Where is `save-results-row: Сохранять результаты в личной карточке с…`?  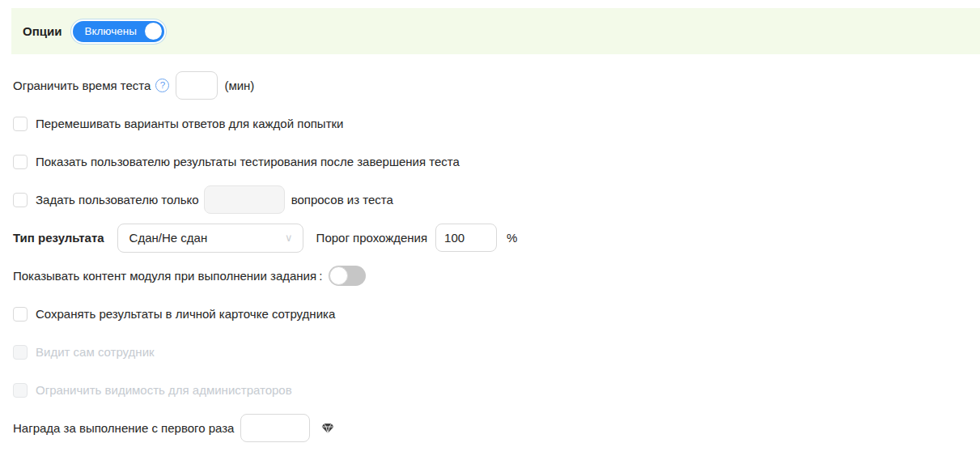
save-results-row: Сохранять результаты в личной карточке с… is located at coordinates (497, 314).